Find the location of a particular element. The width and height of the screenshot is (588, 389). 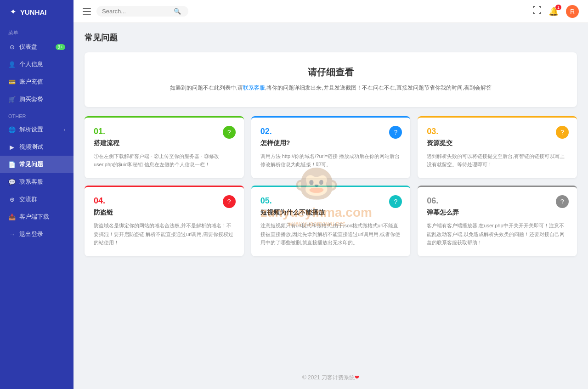

sidebar-item-label: 退出登录 is located at coordinates (31, 234).